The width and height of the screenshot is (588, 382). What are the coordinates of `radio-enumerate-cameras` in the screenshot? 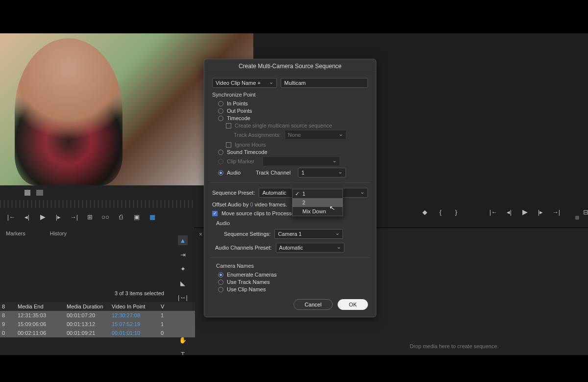 It's located at (220, 275).